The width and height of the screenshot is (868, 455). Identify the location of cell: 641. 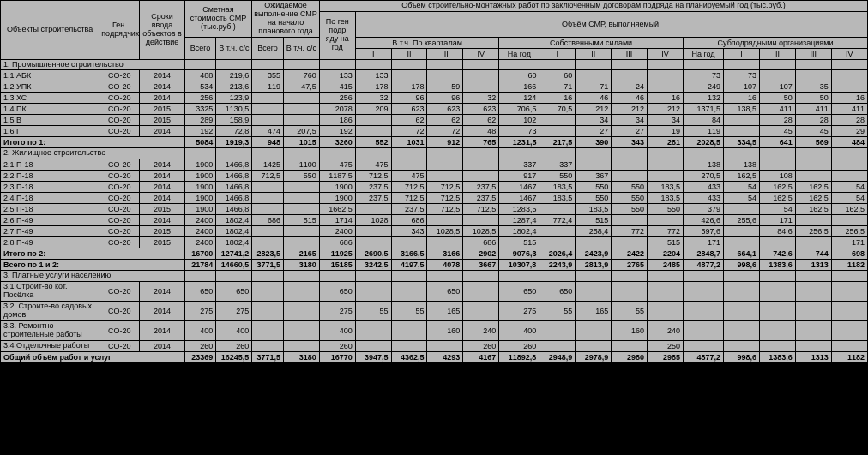
(777, 142).